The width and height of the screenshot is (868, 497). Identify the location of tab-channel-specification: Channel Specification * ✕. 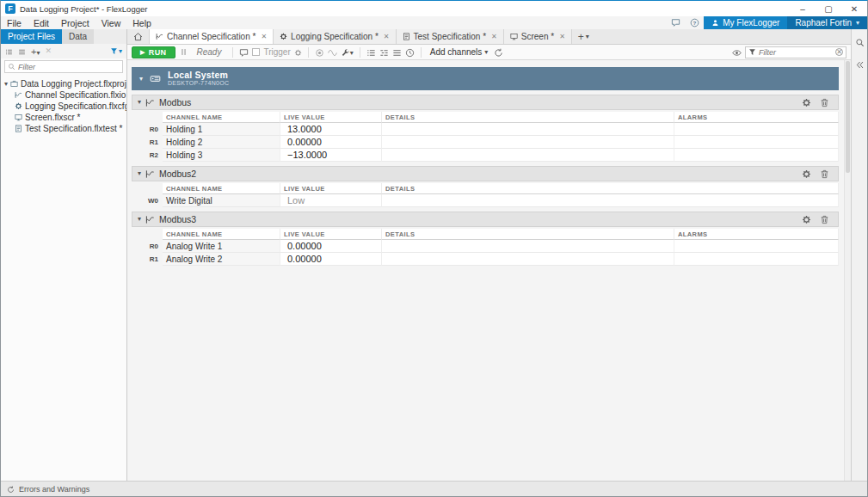
(212, 36).